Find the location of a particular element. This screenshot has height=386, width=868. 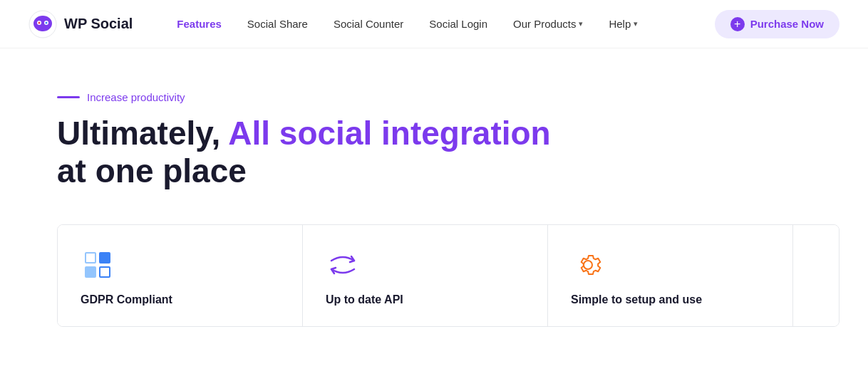

nav-help: Help ▾ is located at coordinates (623, 24).